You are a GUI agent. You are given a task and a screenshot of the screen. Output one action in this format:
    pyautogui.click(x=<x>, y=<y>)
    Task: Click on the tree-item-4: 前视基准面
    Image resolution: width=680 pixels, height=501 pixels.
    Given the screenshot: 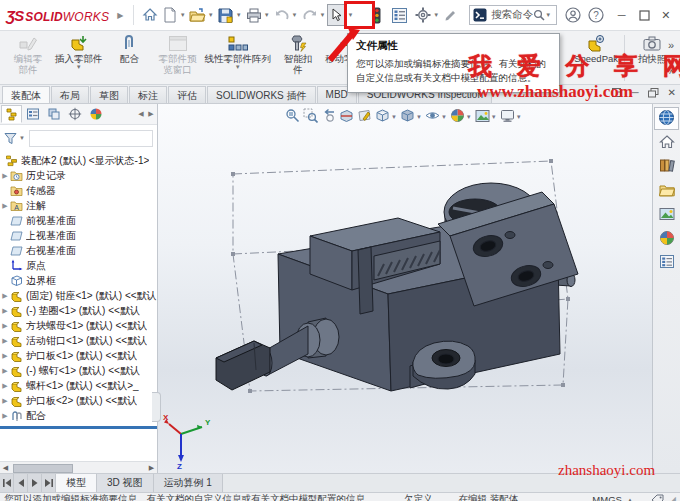 What is the action you would take?
    pyautogui.click(x=78, y=220)
    